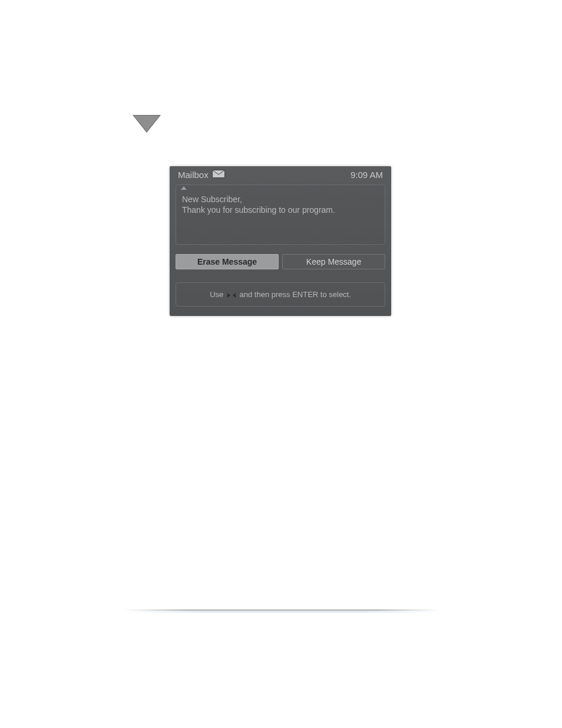 Image resolution: width=562 pixels, height=728 pixels. Describe the element at coordinates (232, 295) in the screenshot. I see `left-right-arrow-icon` at that location.